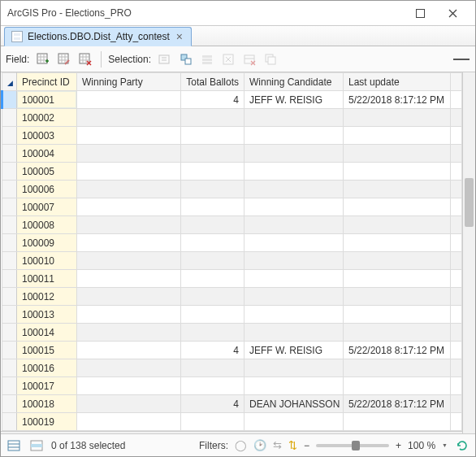 This screenshot has height=457, width=476. I want to click on cell-precinct-id: 100013, so click(47, 315).